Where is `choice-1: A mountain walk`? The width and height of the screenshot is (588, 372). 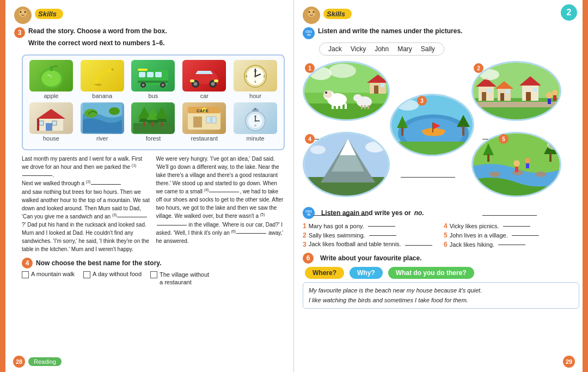
choice-1: A mountain walk is located at coordinates (48, 275).